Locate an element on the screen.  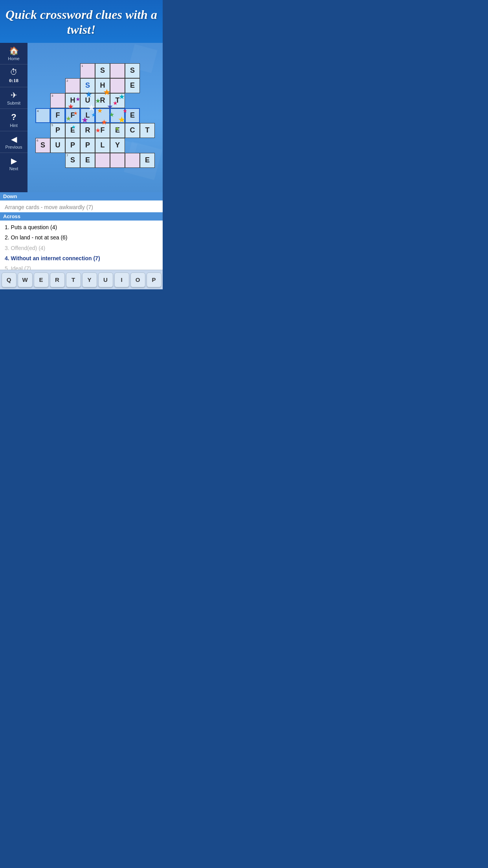
app-container: Quick crossword clues with a twist! 🏠 Ho… is located at coordinates (81, 145).